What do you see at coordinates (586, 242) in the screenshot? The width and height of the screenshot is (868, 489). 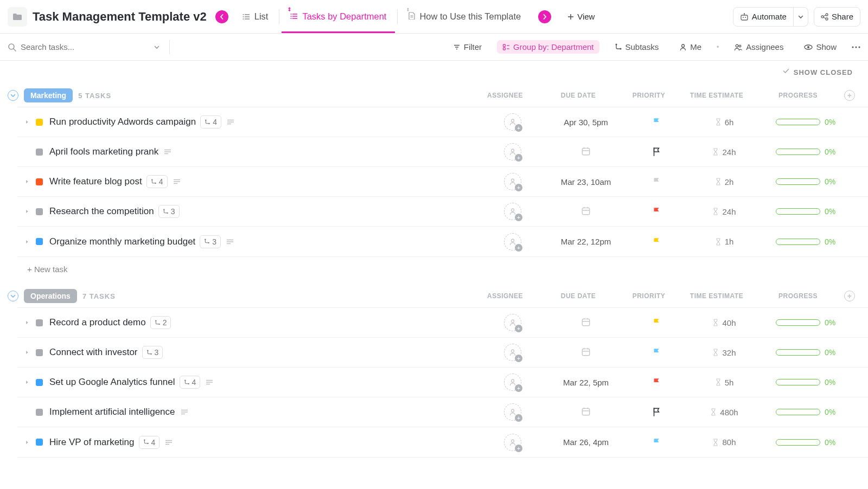 I see `due-date-cell: Mar 22, 12pm` at bounding box center [586, 242].